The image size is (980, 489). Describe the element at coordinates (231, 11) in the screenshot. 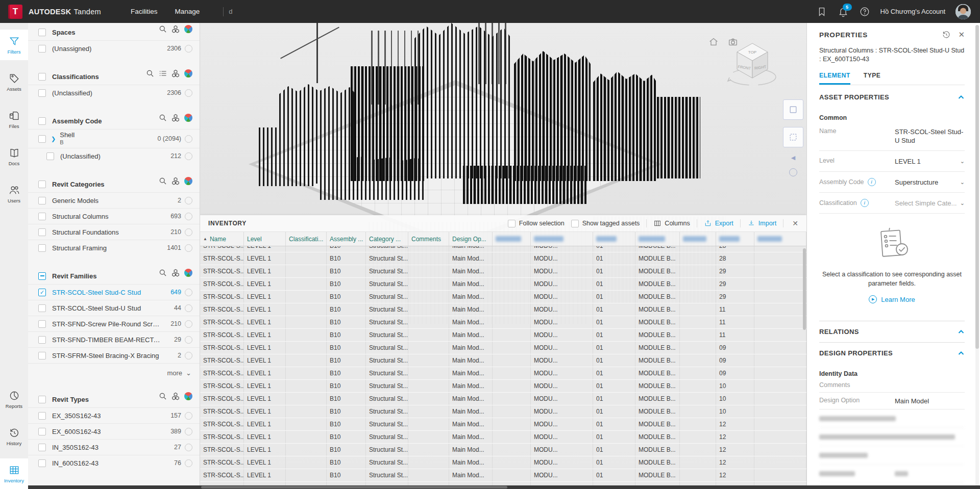

I see `facility-search-text: d` at that location.